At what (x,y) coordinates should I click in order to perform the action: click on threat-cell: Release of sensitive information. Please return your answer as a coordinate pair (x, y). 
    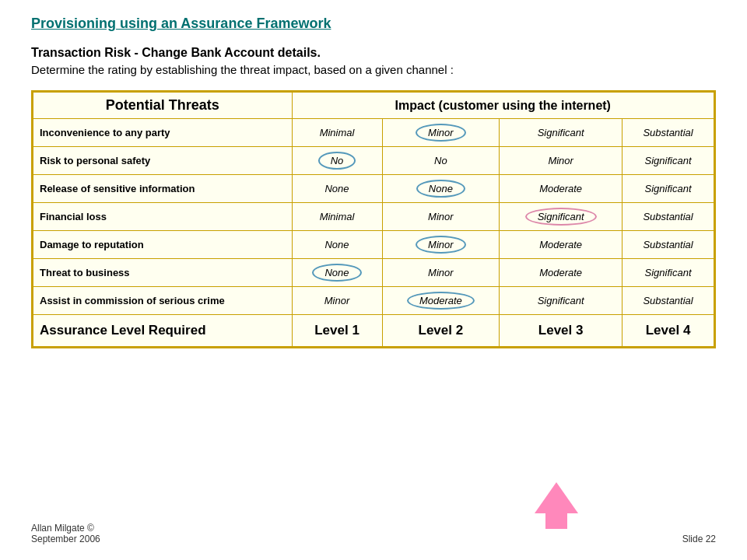
    Looking at the image, I should click on (163, 189).